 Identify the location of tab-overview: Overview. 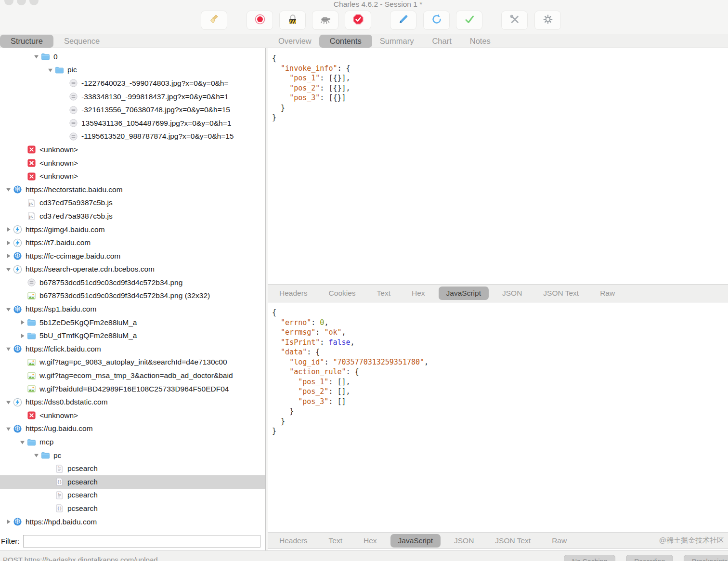
(295, 41).